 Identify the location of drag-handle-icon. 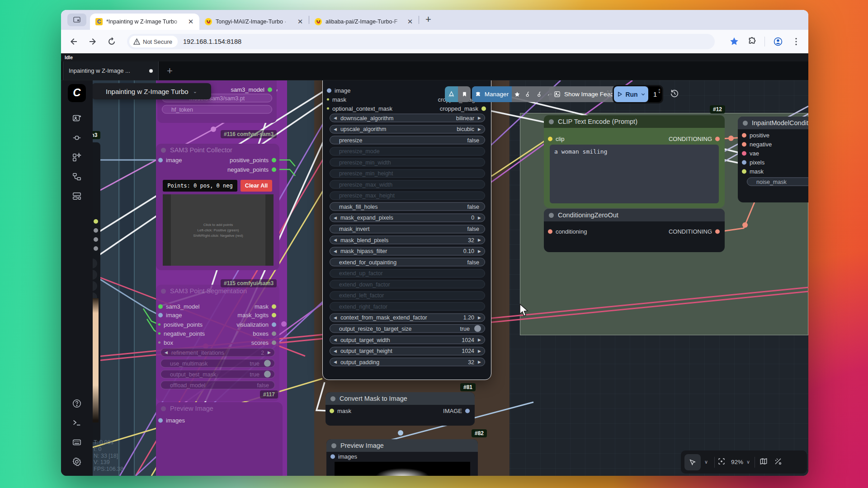
(609, 94).